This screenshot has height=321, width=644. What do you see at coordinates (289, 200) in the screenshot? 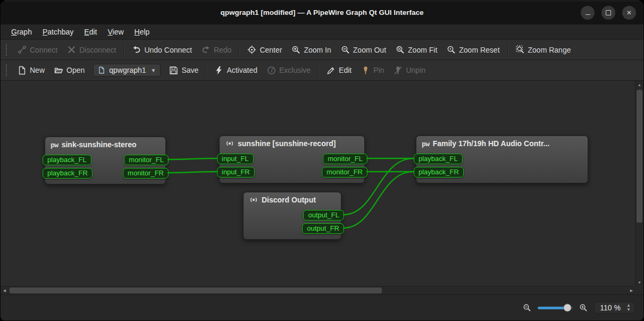
I see `node-title: Discord Output` at bounding box center [289, 200].